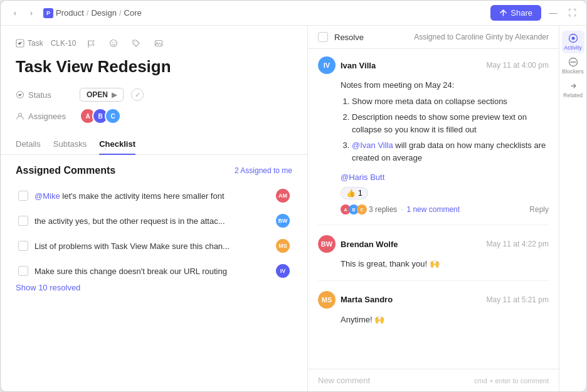  What do you see at coordinates (573, 72) in the screenshot?
I see `sidebar-blockers-label: Blockers` at bounding box center [573, 72].